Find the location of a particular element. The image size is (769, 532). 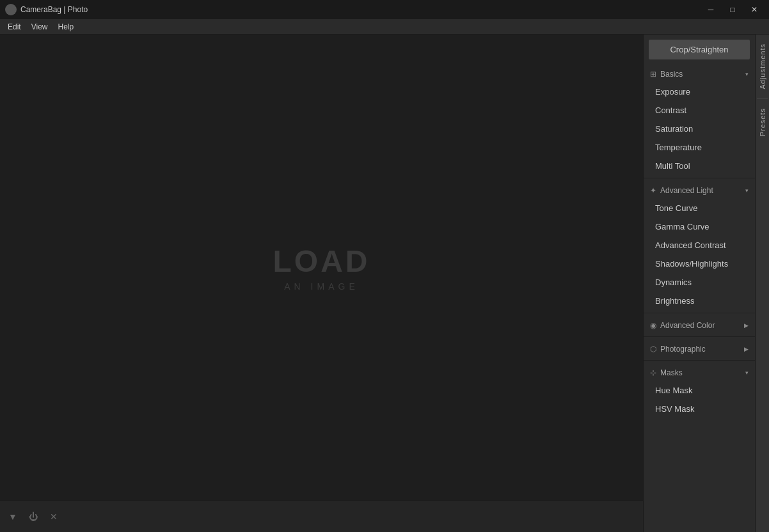

panel-item-exposure: Exposure is located at coordinates (699, 92).